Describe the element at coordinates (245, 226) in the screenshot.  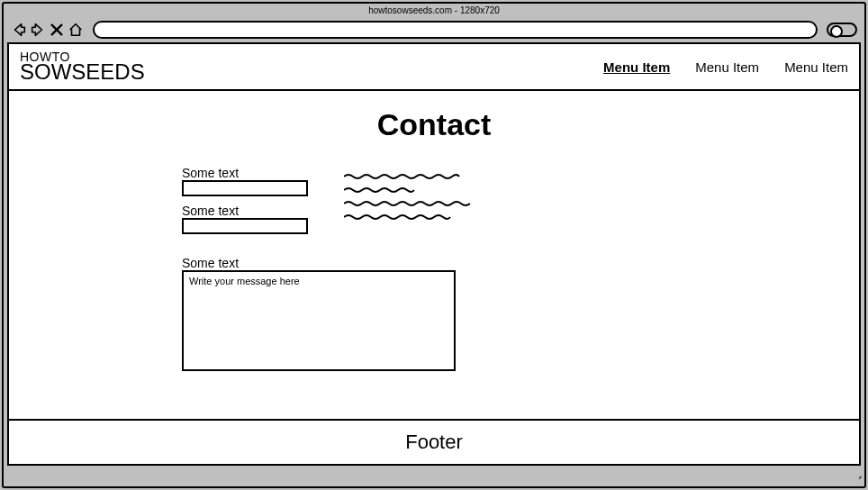
I see `field2-input` at that location.